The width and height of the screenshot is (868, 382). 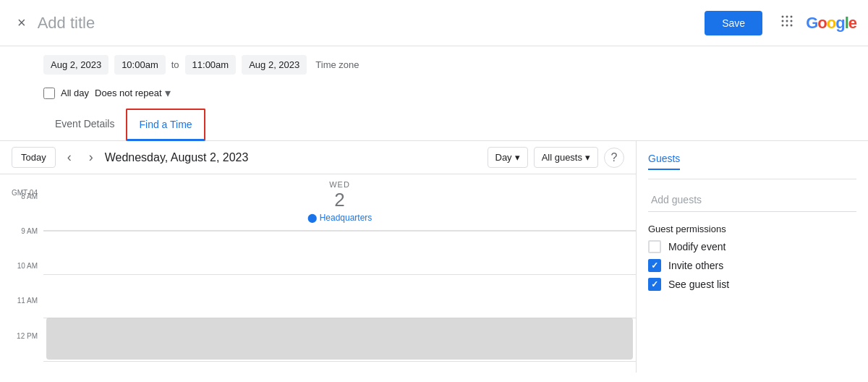 What do you see at coordinates (85, 124) in the screenshot?
I see `tab-event-details: Event Details` at bounding box center [85, 124].